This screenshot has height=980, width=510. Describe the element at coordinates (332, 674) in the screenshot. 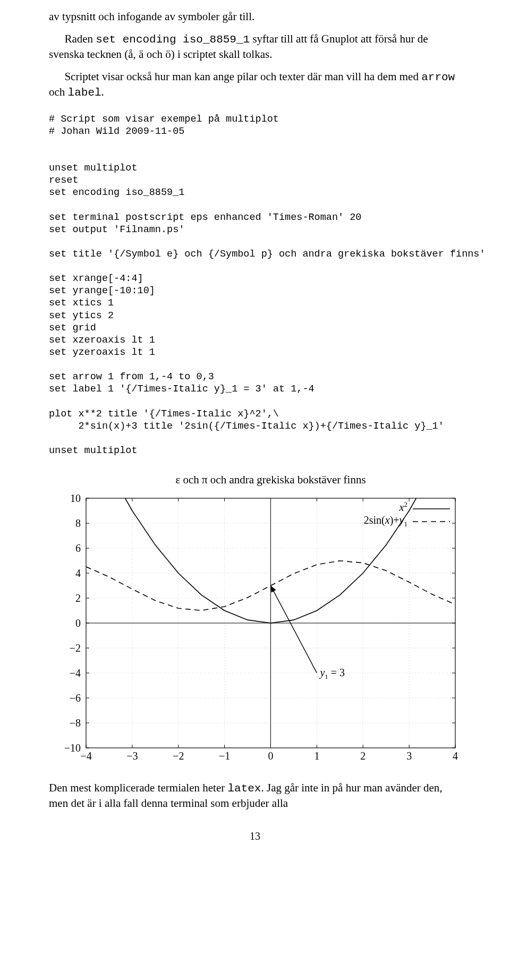

I see `svg-text: y1 = 3` at that location.